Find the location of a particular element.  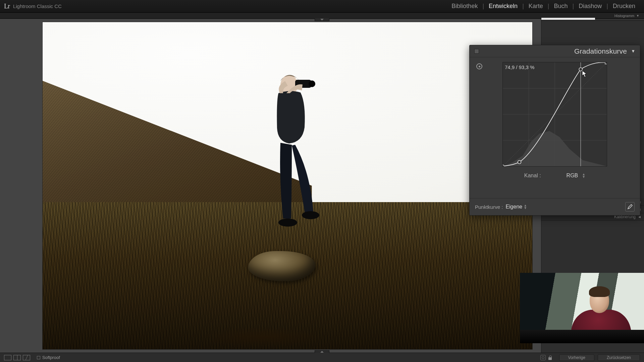

tone-curve-footer: Punktkurve : Eigene ▲▼ is located at coordinates (555, 207).